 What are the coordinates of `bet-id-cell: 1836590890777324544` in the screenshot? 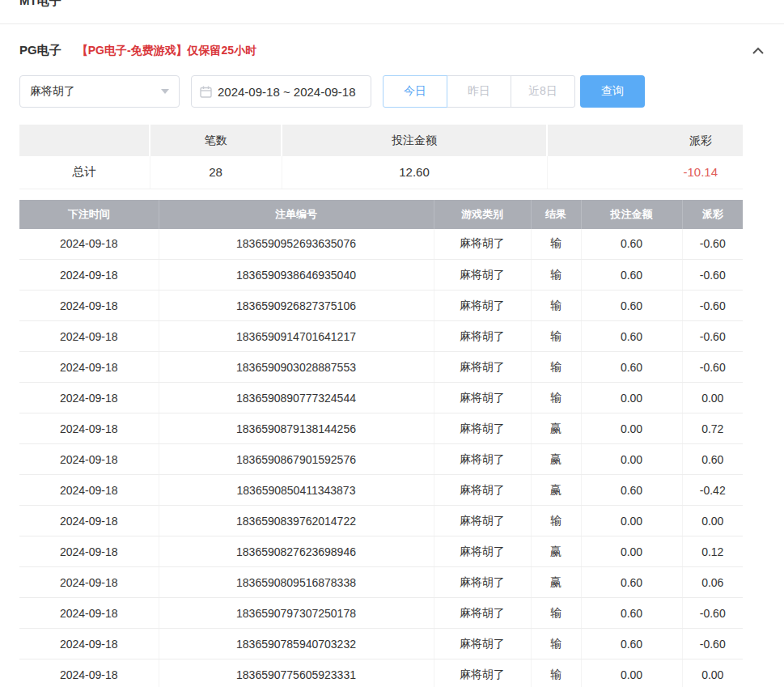 It's located at (296, 398).